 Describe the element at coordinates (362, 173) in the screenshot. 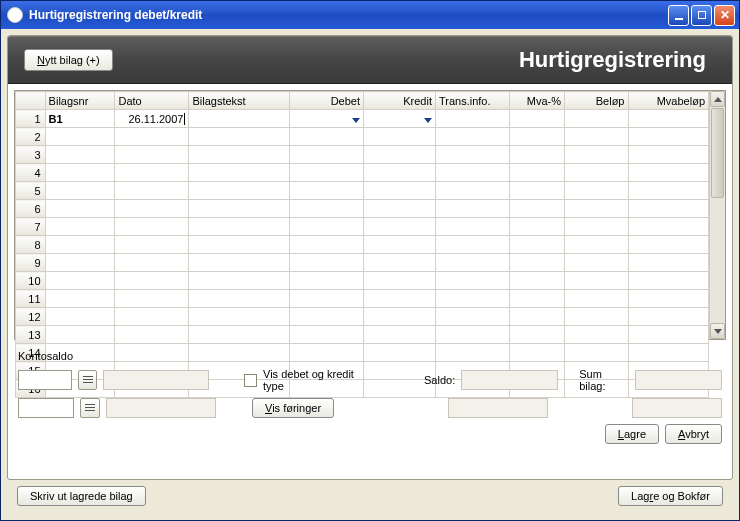

I see `table-row: 4` at that location.